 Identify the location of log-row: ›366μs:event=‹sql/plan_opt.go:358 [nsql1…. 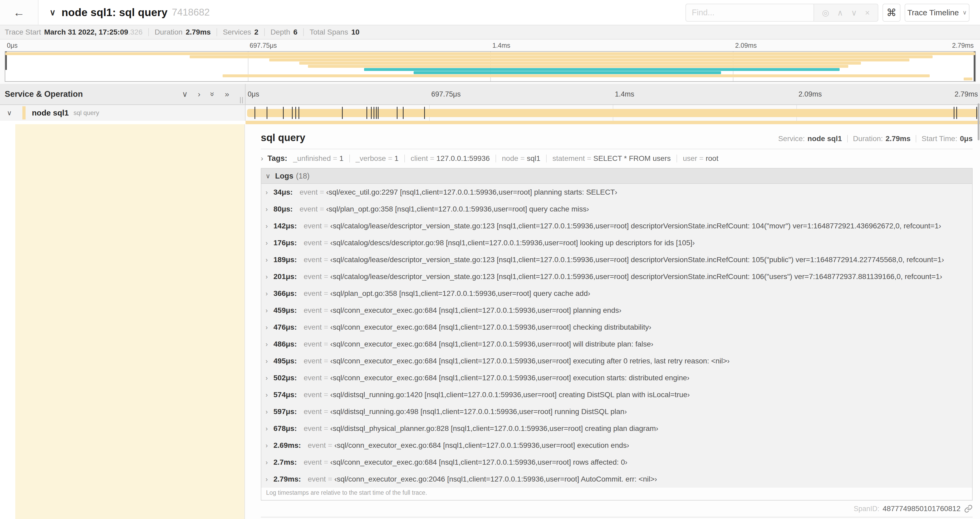
(617, 294).